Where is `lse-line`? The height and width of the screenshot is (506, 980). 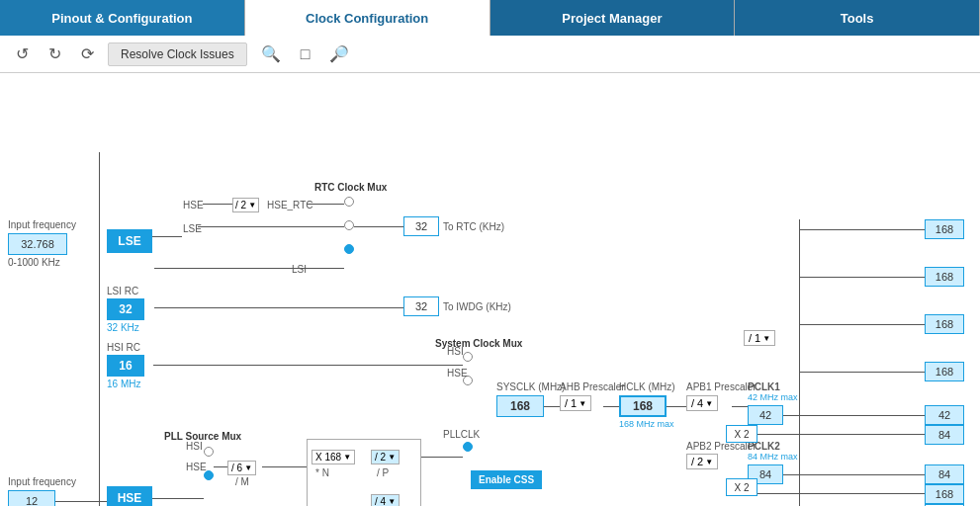 lse-line is located at coordinates (167, 237).